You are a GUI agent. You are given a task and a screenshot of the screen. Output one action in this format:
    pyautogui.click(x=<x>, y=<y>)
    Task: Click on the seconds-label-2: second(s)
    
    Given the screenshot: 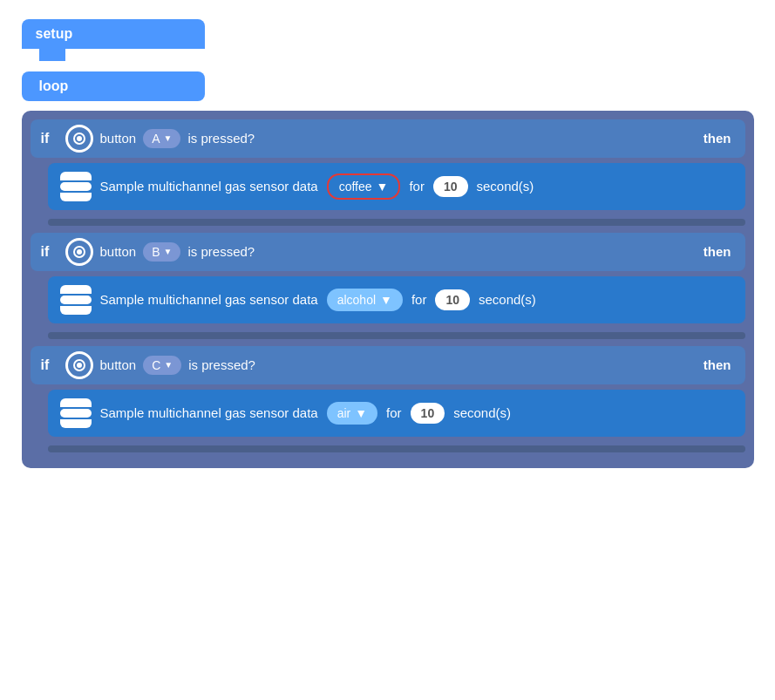 What is the action you would take?
    pyautogui.click(x=507, y=300)
    